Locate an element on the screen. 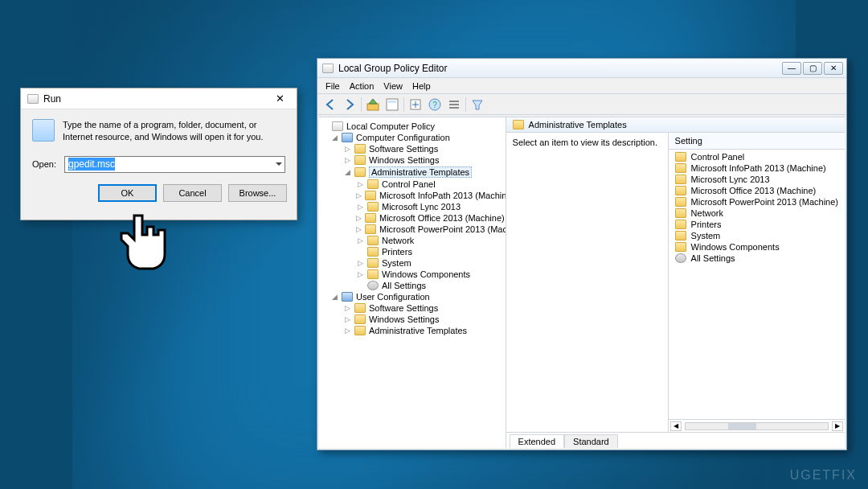 The width and height of the screenshot is (868, 489). list-item: All Settings is located at coordinates (714, 258).